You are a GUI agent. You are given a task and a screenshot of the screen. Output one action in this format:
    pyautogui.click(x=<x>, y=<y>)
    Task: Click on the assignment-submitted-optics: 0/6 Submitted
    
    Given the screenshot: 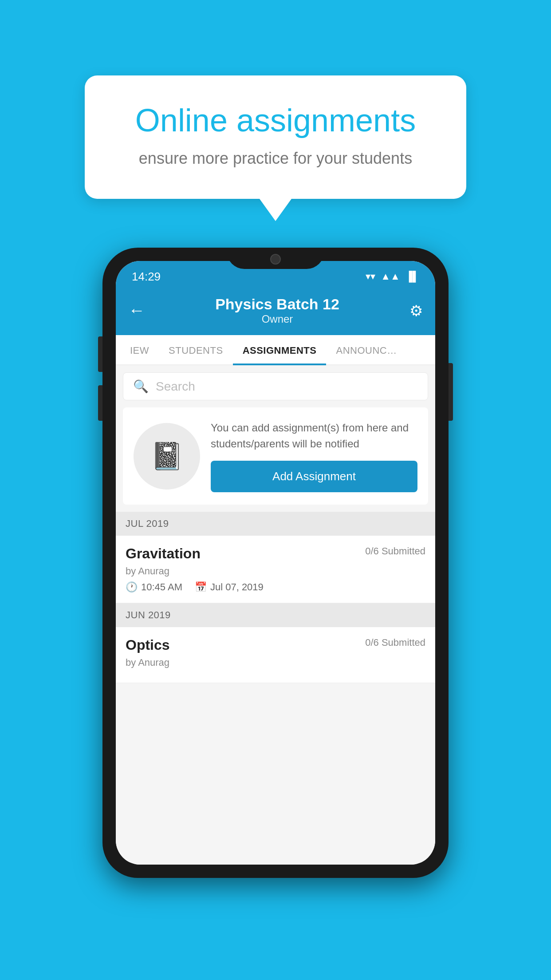 What is the action you would take?
    pyautogui.click(x=395, y=643)
    